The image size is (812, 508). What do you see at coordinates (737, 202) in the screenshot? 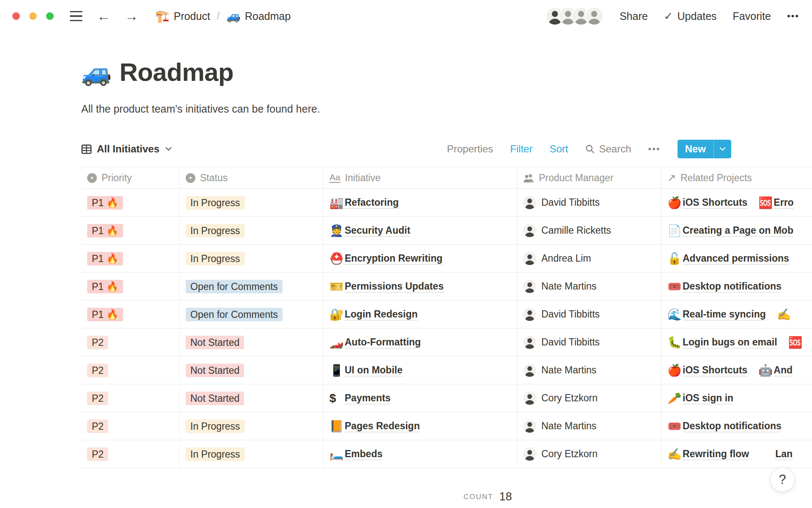
I see `related-projects-cell: 🍎 iOS Shortcuts 🆘 Erro` at bounding box center [737, 202].